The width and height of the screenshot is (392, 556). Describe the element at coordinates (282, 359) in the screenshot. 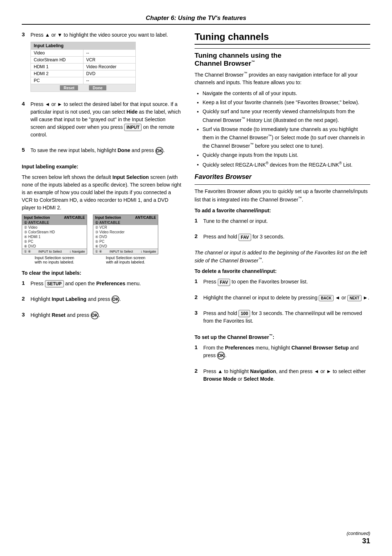

I see `channel-browser-setup-section: To set up the Channel Browser™: 1 From t…` at that location.